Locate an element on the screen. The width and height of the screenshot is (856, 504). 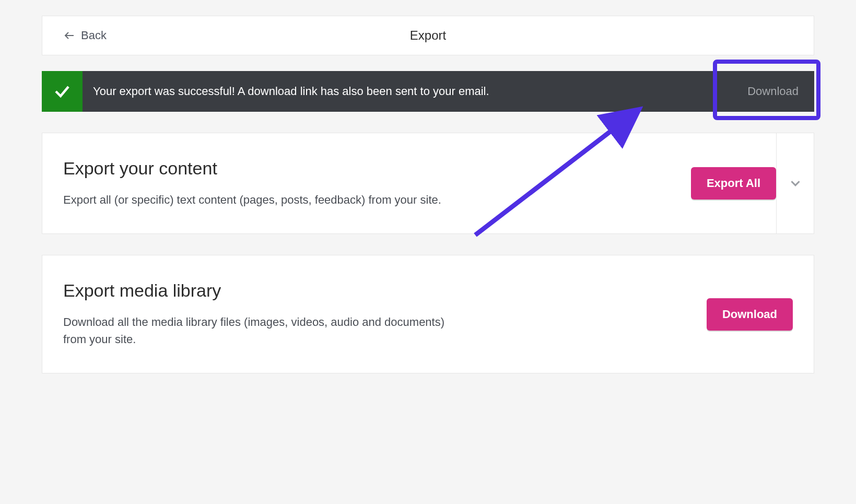
card-text: Export your content Export all (or speci… is located at coordinates (377, 183).